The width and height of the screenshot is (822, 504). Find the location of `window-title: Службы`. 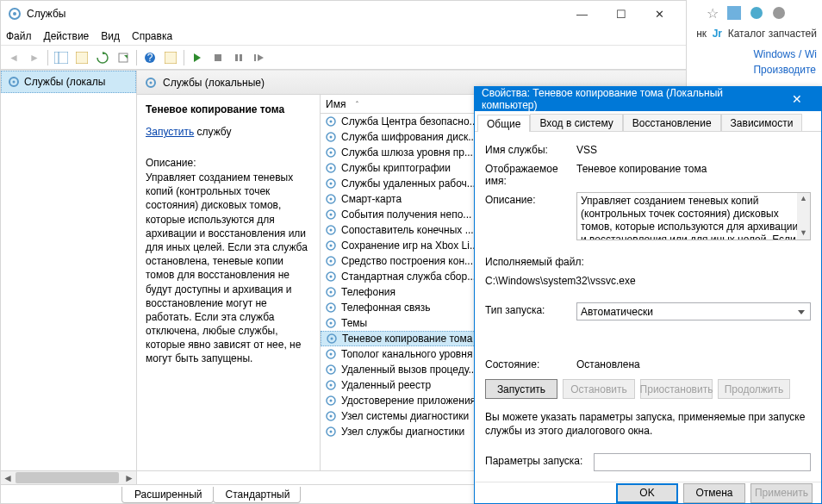

window-title: Службы is located at coordinates (295, 14).